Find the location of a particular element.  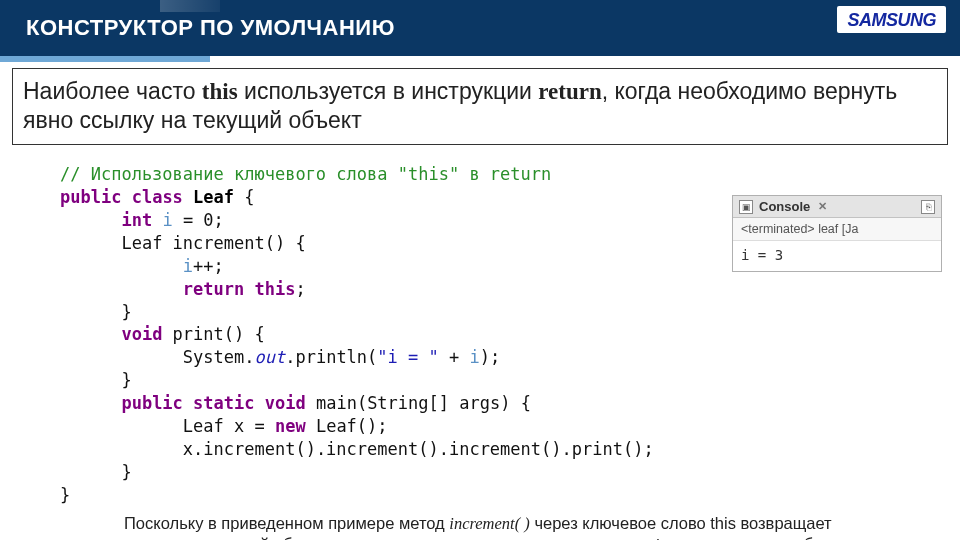

sys: System. is located at coordinates (219, 357).